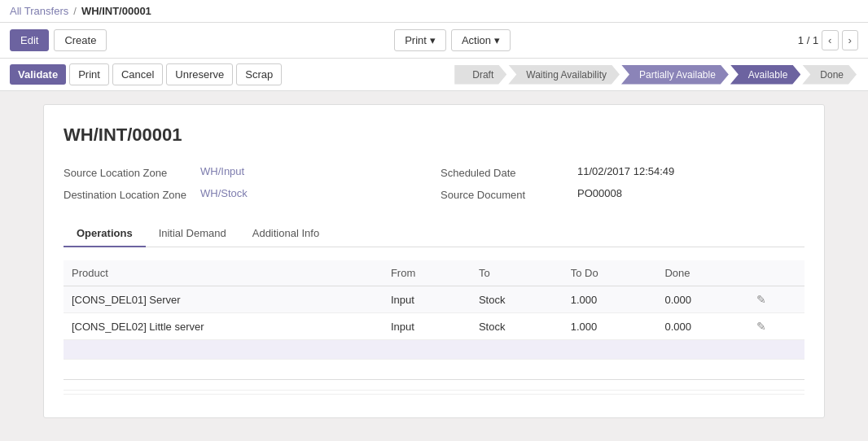  I want to click on create-button: Create, so click(80, 41).